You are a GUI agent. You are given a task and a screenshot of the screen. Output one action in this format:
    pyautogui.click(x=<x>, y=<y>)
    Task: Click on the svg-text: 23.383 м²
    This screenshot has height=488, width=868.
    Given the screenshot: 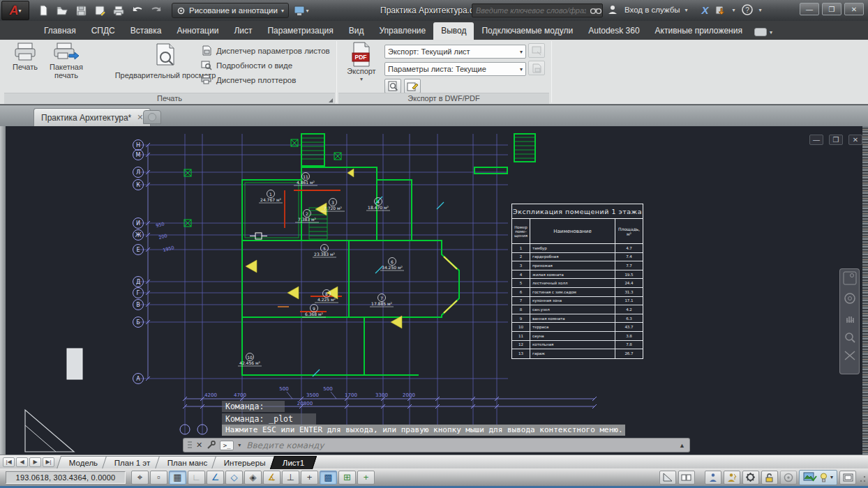 What is the action you would take?
    pyautogui.click(x=324, y=254)
    